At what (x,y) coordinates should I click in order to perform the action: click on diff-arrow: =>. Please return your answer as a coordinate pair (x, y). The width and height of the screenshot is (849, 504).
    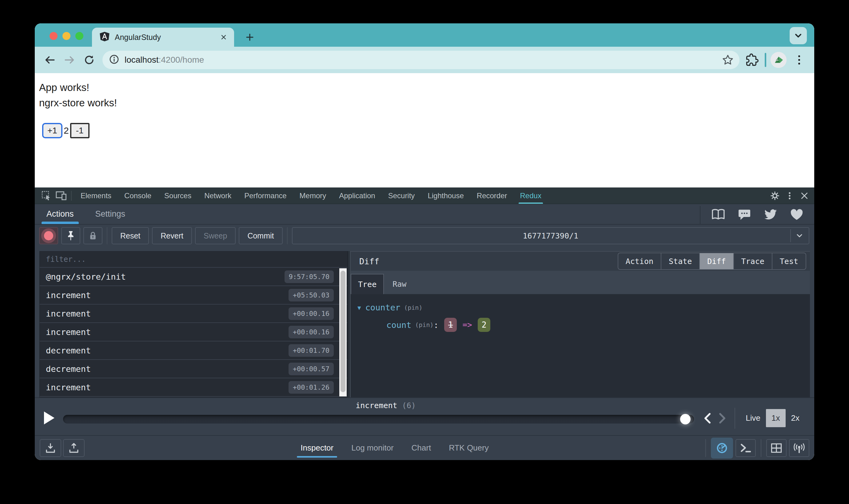
    Looking at the image, I should click on (467, 325).